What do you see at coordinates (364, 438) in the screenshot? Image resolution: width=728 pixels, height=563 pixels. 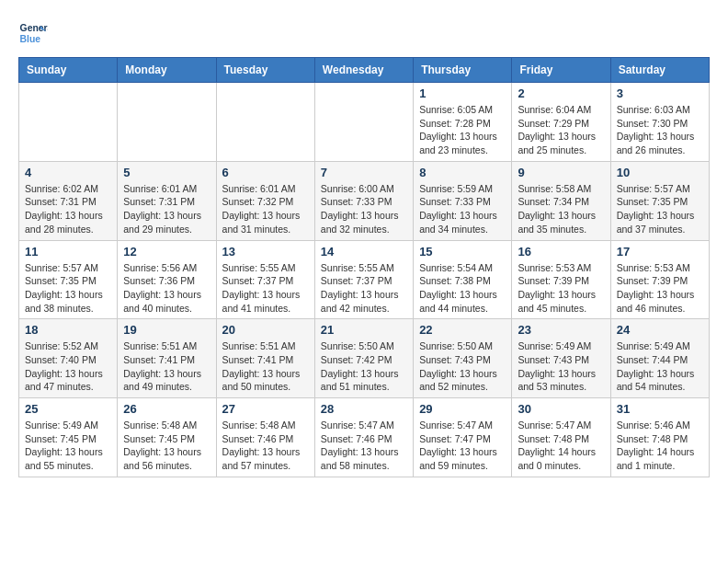 I see `calendar-cell: 28Sunrise: 5:47 AMSunset: 7:46 PMDayligh…` at bounding box center [364, 438].